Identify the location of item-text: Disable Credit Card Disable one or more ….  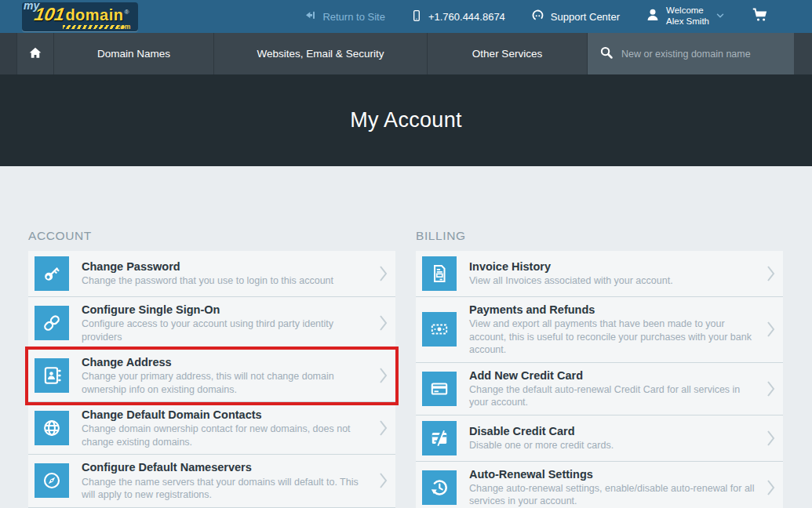
(541, 438).